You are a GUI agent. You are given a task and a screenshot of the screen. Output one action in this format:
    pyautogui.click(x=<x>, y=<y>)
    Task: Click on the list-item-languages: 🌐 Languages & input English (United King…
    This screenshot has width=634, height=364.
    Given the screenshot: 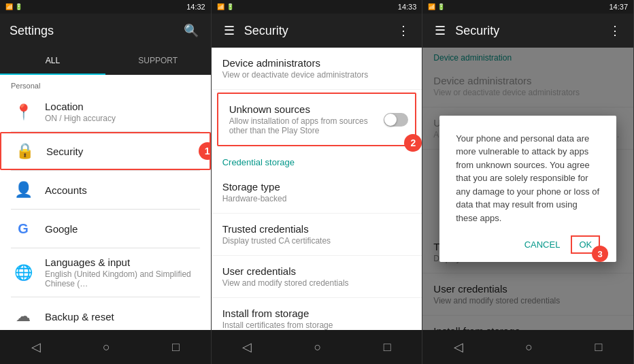 What is the action you would take?
    pyautogui.click(x=105, y=272)
    